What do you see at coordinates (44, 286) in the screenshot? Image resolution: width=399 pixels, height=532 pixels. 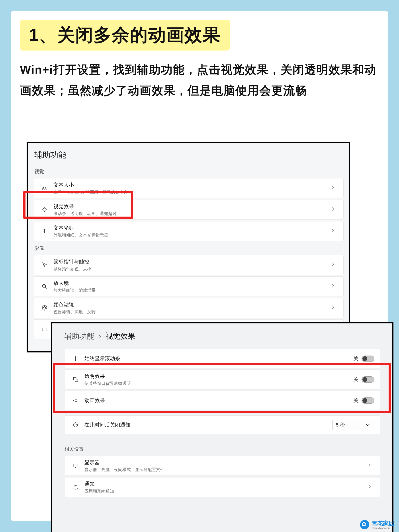 I see `magnifier-icon` at bounding box center [44, 286].